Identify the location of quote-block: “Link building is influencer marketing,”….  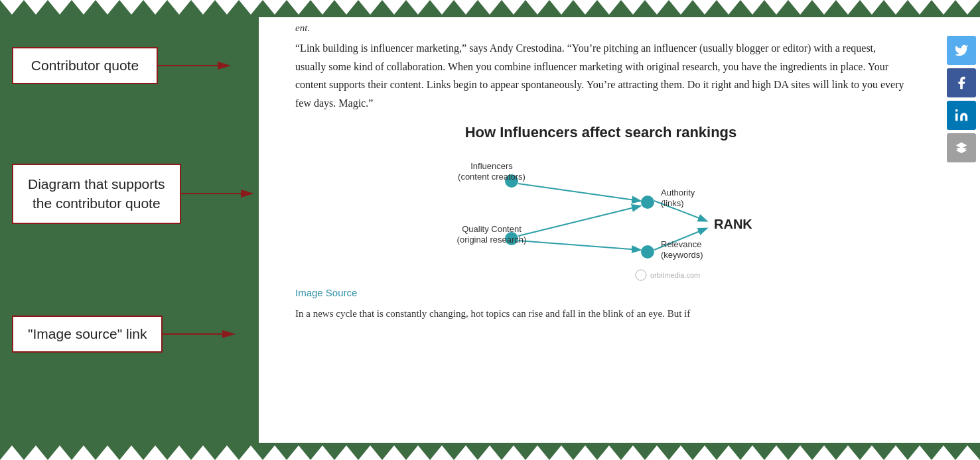
(601, 76).